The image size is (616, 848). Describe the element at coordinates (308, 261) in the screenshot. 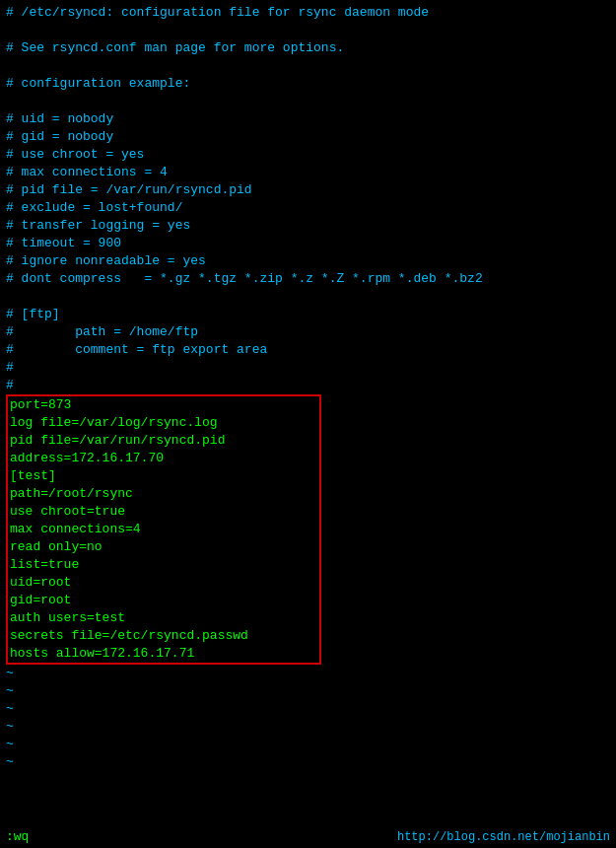

I see `line-15: # ignore nonreadable = yes` at that location.